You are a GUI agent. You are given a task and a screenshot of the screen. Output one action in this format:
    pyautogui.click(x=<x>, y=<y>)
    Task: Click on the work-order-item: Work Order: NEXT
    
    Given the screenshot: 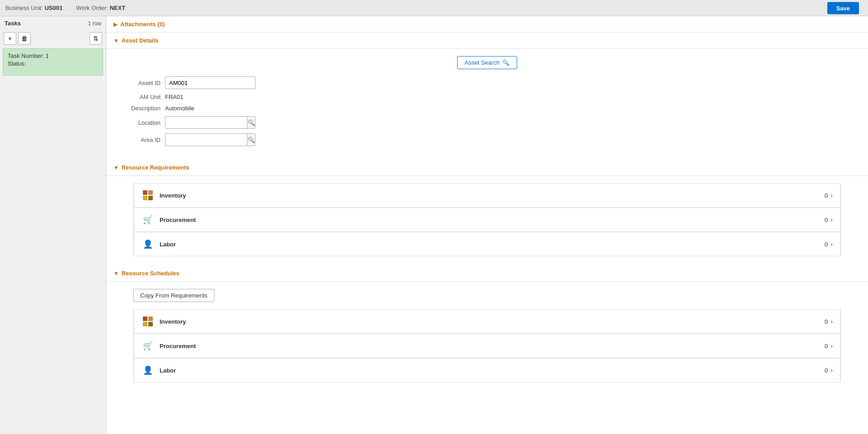 What is the action you would take?
    pyautogui.click(x=100, y=8)
    